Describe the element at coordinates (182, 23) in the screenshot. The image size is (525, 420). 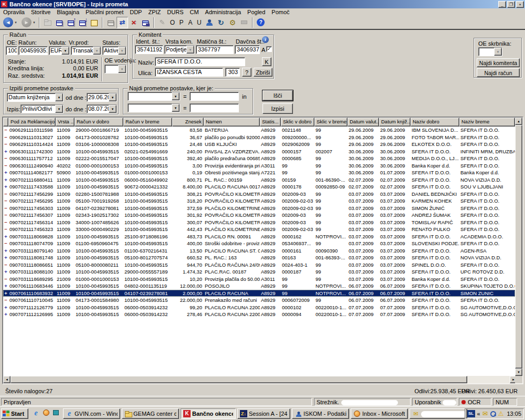
I see `toolbar-letter-button: P` at that location.